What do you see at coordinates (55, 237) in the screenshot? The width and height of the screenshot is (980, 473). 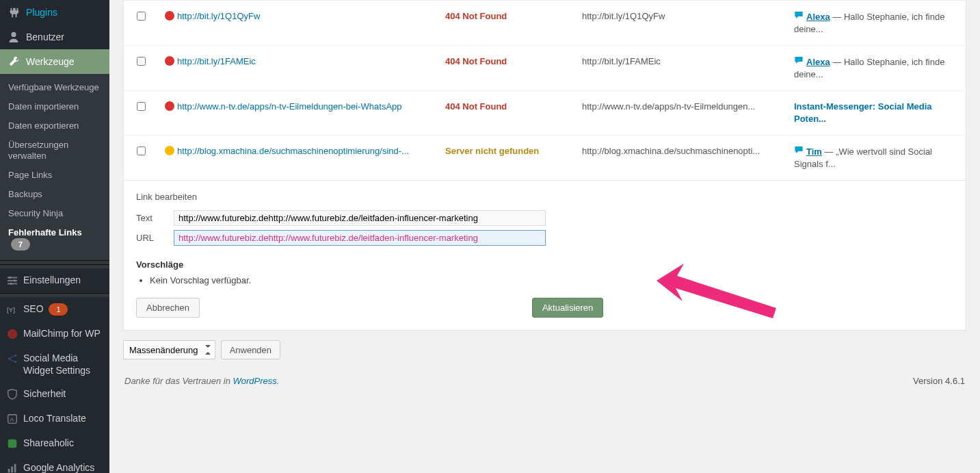 I see `admin-sidebar: PluginsBenutzerWerkzeuge Verfügbare Werk…` at bounding box center [55, 237].